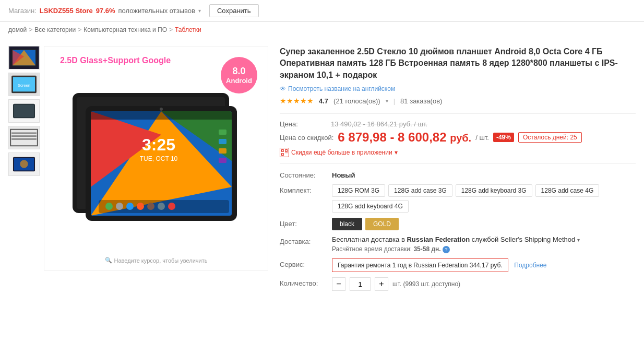  I want to click on condition-row: Состояние: Новый, so click(458, 174).